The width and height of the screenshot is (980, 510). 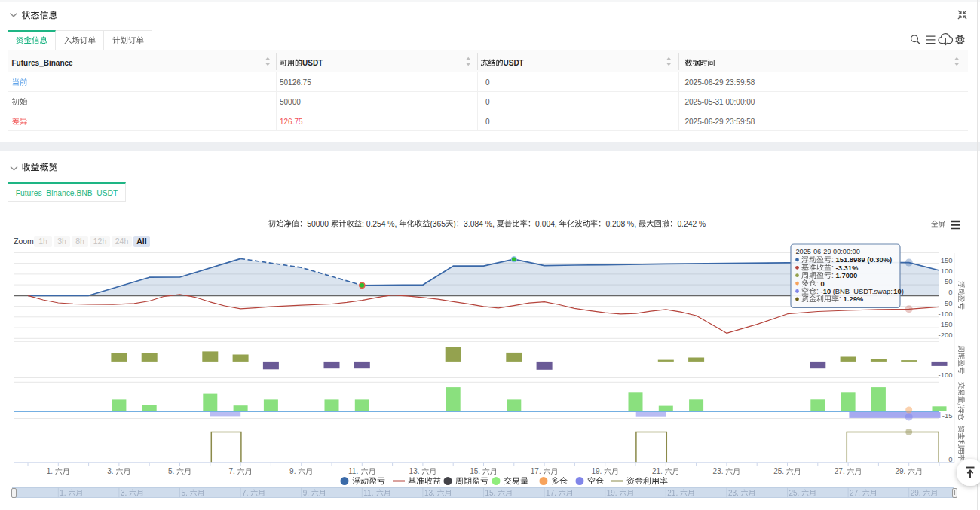 I want to click on svg-text: 3., so click(x=112, y=472).